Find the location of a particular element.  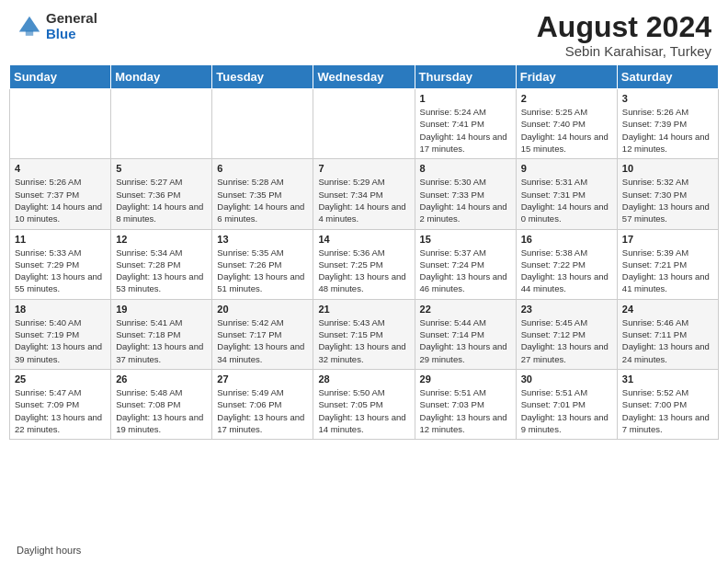

day-number: 10 is located at coordinates (667, 168).